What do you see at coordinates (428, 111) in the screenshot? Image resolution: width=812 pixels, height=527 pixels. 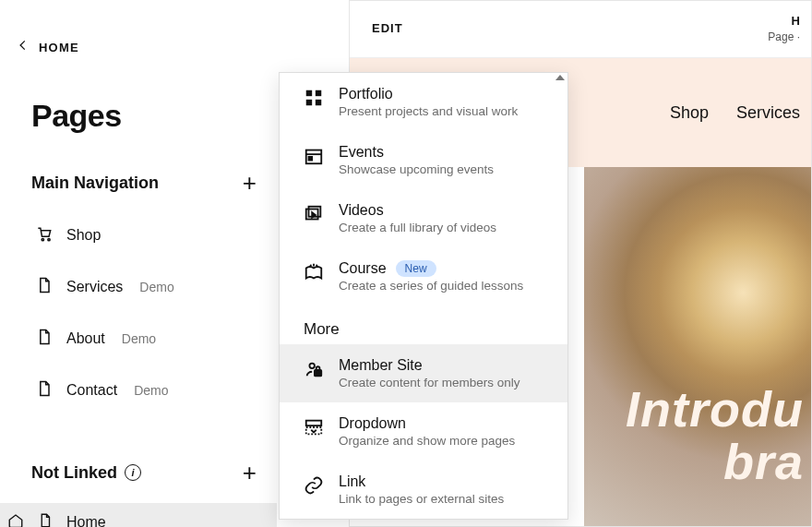 I see `menu-item-desc: Present projects and visual work` at bounding box center [428, 111].